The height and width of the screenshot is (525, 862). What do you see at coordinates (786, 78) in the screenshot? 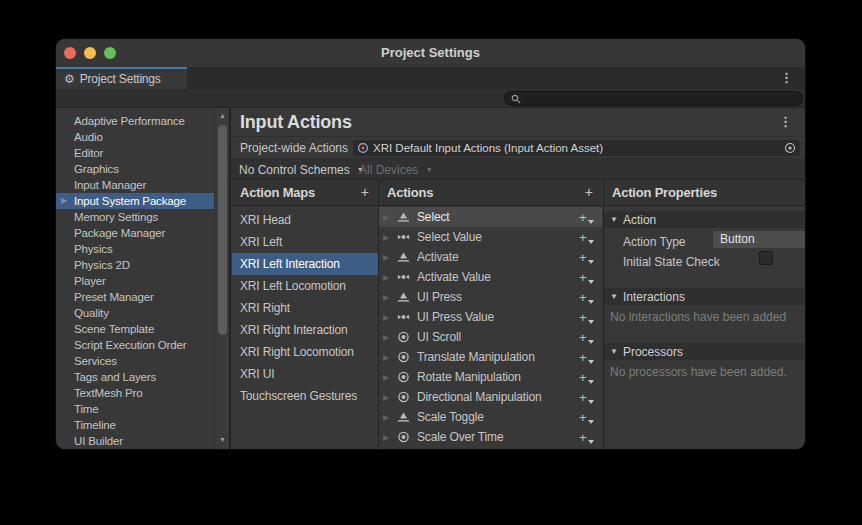
I see `tab-kebab-menu-icon: ⋮` at bounding box center [786, 78].